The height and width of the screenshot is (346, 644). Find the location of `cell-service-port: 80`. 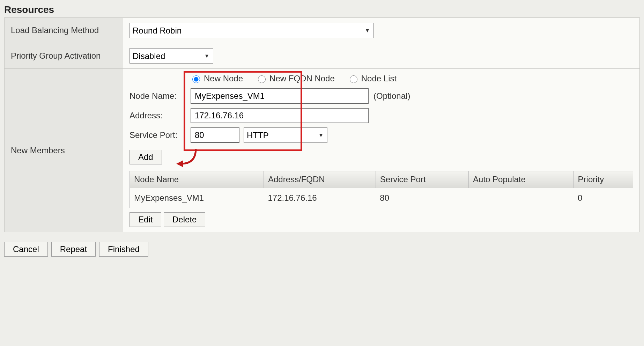

cell-service-port: 80 is located at coordinates (422, 198).